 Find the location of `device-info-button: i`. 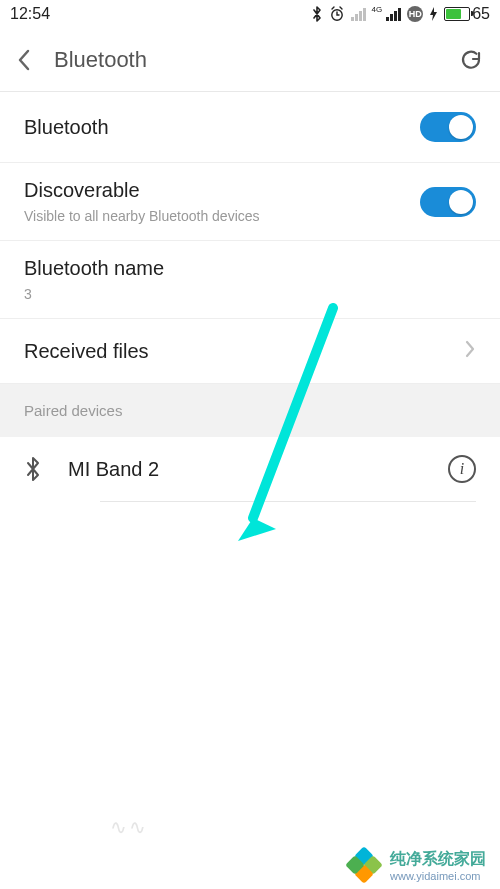

device-info-button: i is located at coordinates (462, 469).